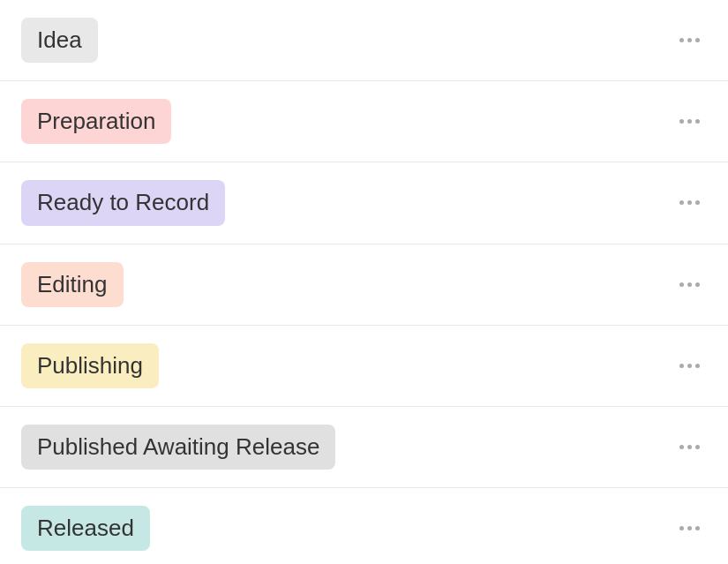 The width and height of the screenshot is (728, 564). I want to click on status-badge-editing: Editing, so click(72, 284).